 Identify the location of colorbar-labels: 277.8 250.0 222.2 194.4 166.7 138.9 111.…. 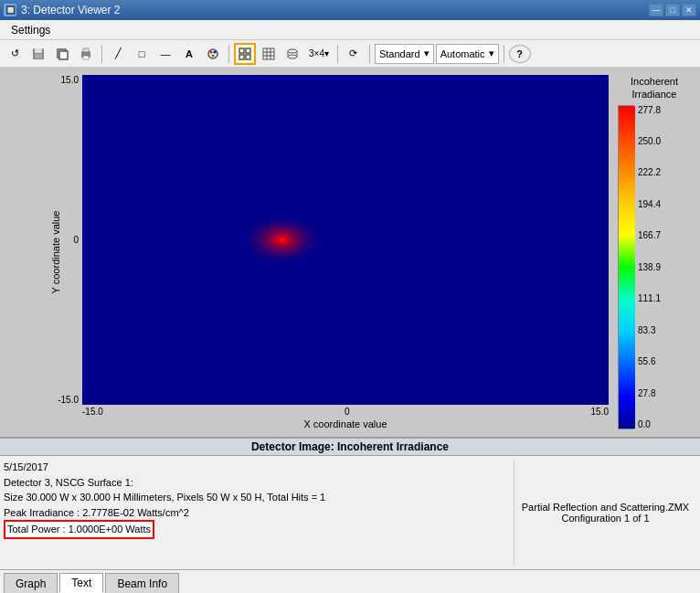
(649, 267).